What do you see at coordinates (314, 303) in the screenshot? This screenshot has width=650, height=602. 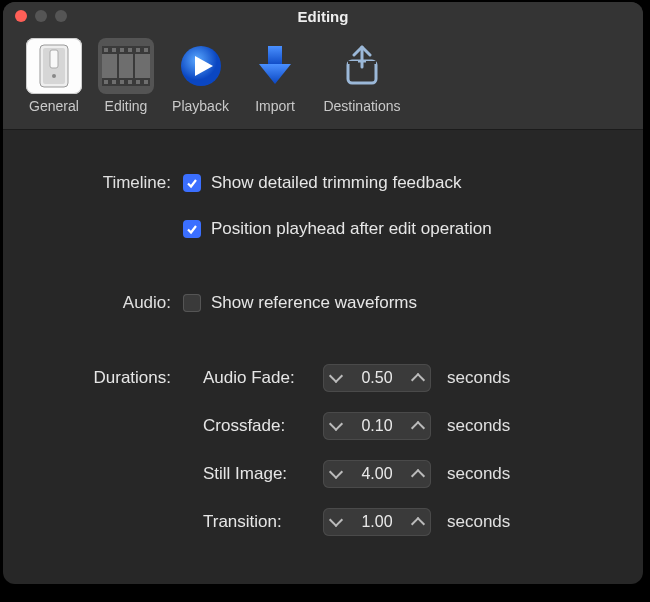 I see `checkbox-label: Show reference waveforms` at bounding box center [314, 303].